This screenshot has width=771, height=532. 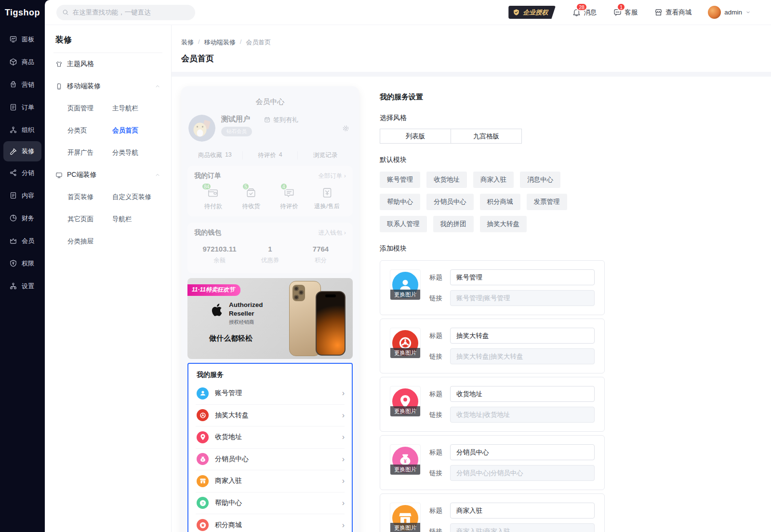 I want to click on submenu-section-mobile: 移动端装修, so click(x=108, y=86).